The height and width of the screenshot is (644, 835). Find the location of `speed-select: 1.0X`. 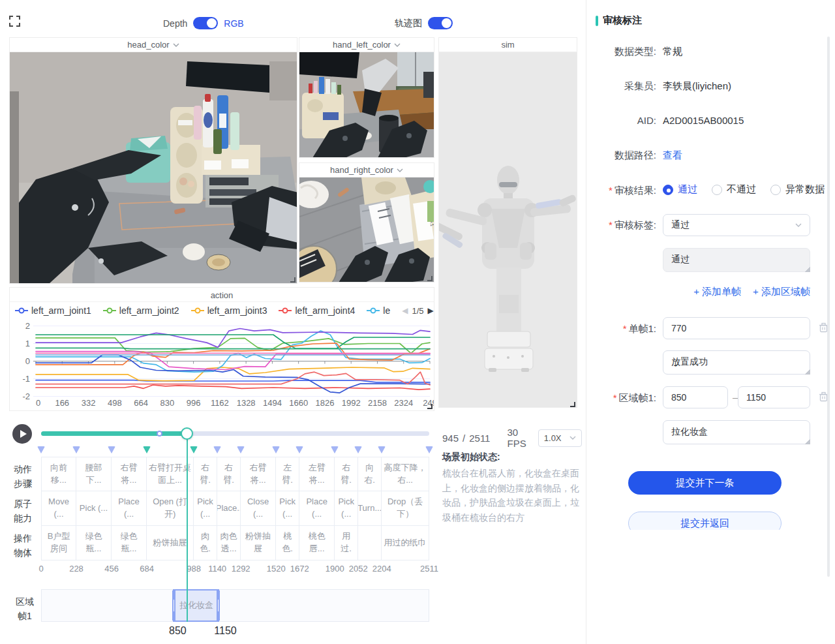

speed-select: 1.0X is located at coordinates (560, 438).